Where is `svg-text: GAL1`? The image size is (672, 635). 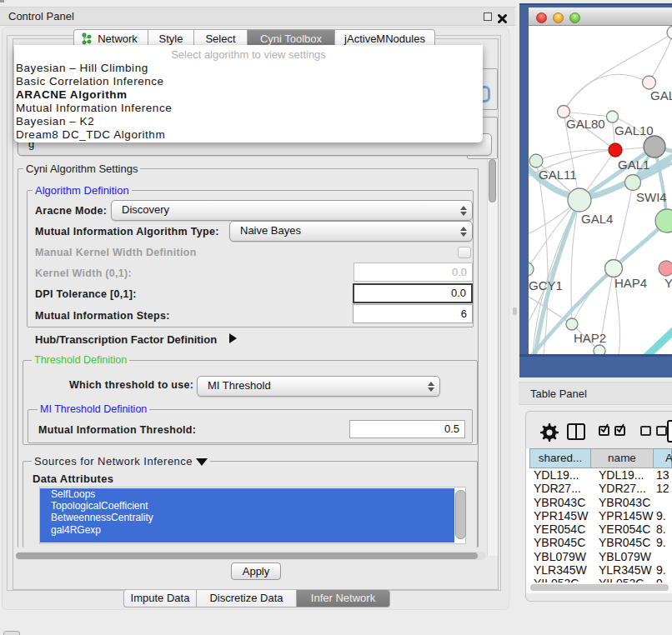 svg-text: GAL1 is located at coordinates (634, 165).